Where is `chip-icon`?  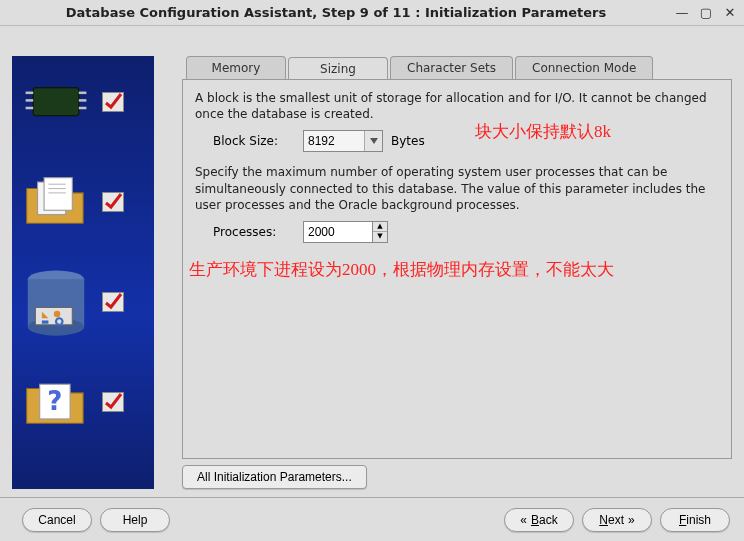 chip-icon is located at coordinates (56, 102).